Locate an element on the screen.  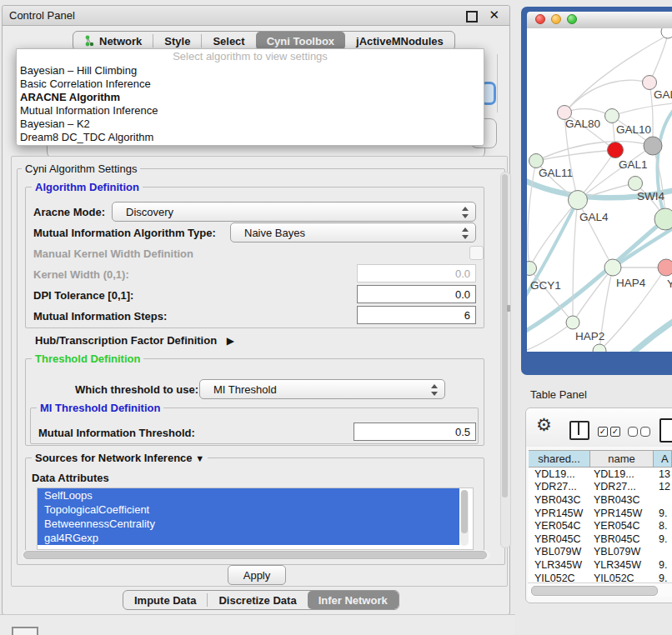
algorithm-option: ARACNE Algorithm is located at coordinates (250, 98).